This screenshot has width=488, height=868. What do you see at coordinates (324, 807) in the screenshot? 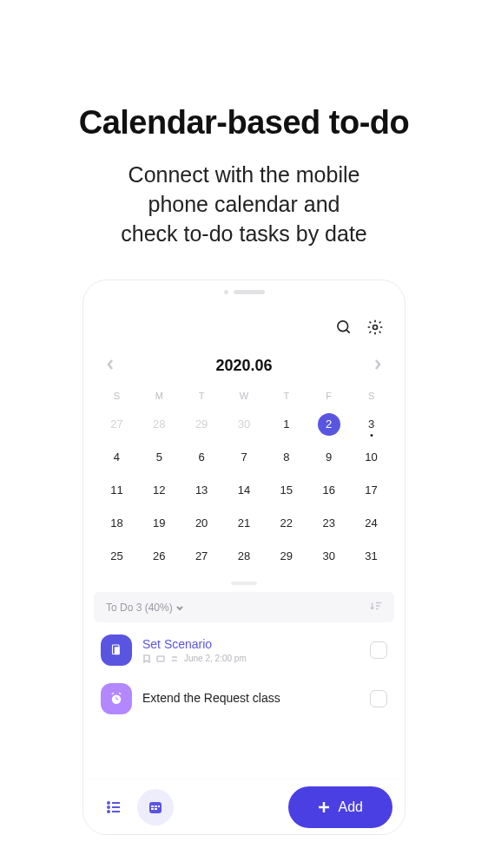
I see `plus-icon` at bounding box center [324, 807].